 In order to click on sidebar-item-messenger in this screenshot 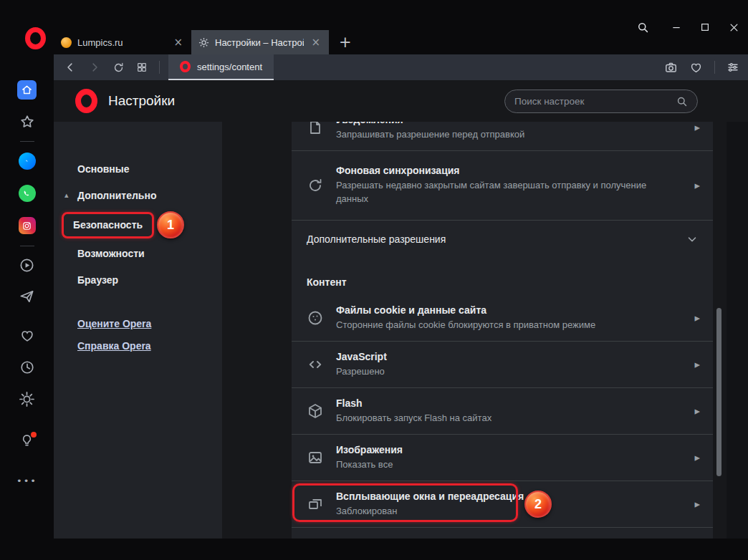, I will do `click(27, 161)`.